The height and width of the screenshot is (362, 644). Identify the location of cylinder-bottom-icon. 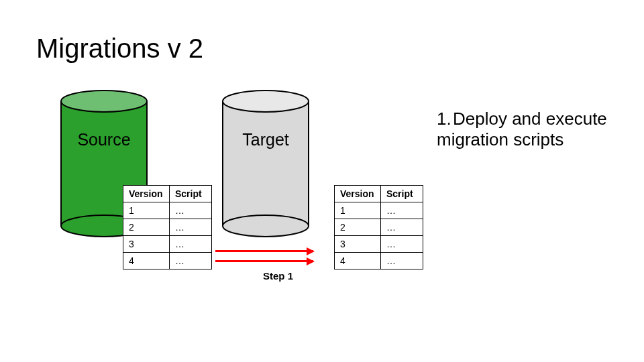
(266, 226).